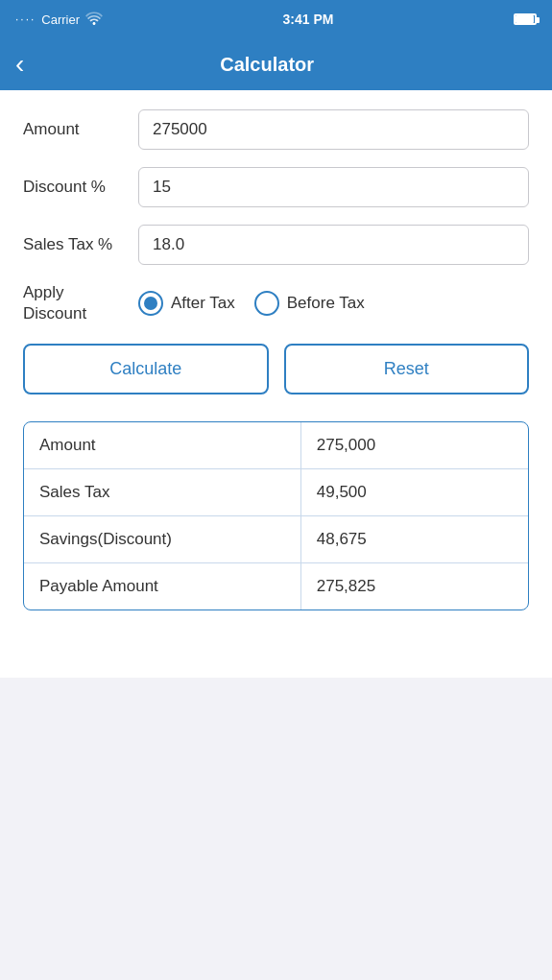 This screenshot has height=980, width=552. Describe the element at coordinates (60, 19) in the screenshot. I see `status-left: ···· Carrier` at that location.